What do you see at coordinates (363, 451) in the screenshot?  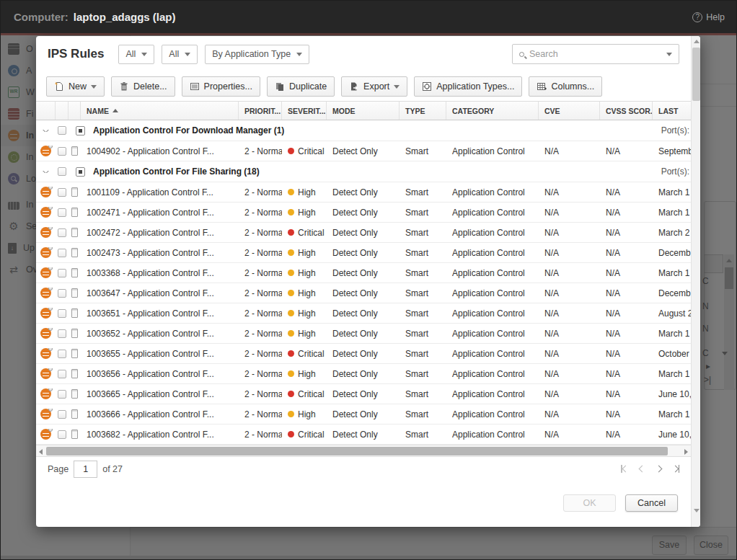 I see `horizontal-scrollbar` at bounding box center [363, 451].